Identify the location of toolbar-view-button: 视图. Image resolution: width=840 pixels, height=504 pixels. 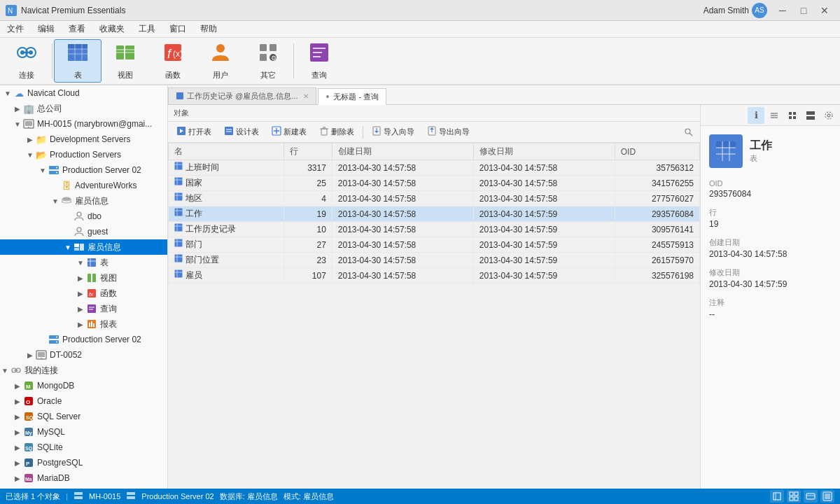
(125, 61).